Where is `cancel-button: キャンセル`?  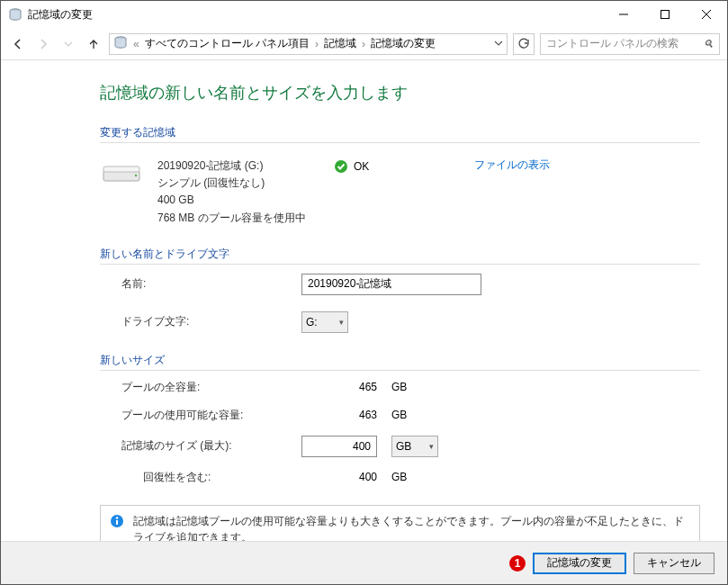 cancel-button: キャンセル is located at coordinates (674, 563).